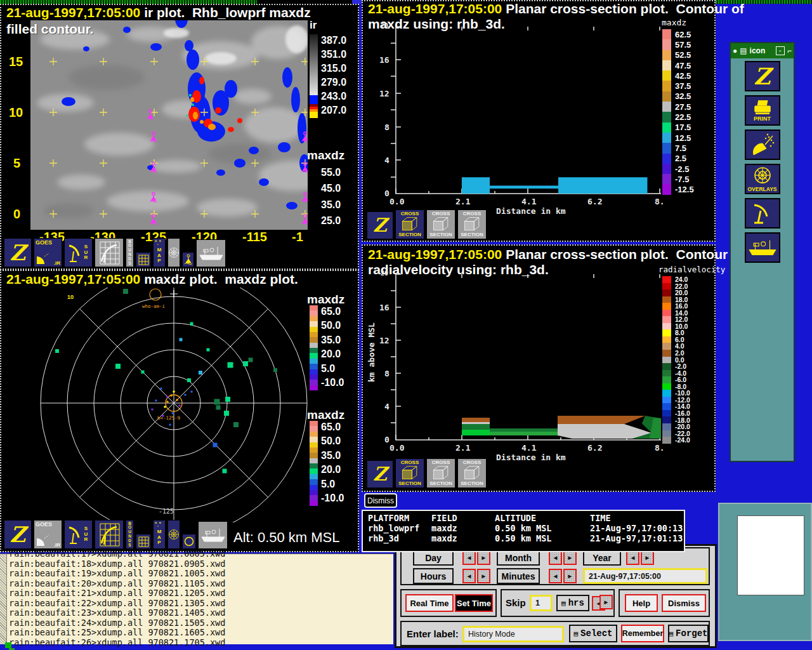  I want to click on buoy-button, so click(188, 260).